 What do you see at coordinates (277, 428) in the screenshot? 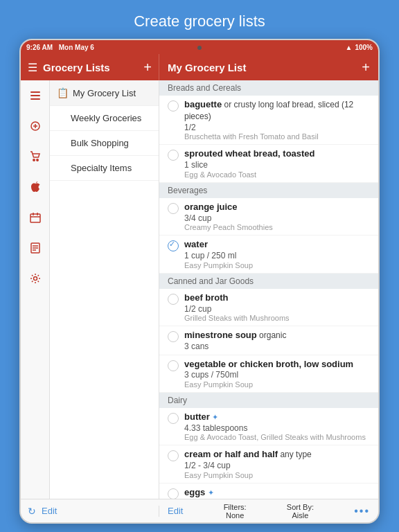
I see `item-qty: 4.33 tablespoons` at bounding box center [277, 428].